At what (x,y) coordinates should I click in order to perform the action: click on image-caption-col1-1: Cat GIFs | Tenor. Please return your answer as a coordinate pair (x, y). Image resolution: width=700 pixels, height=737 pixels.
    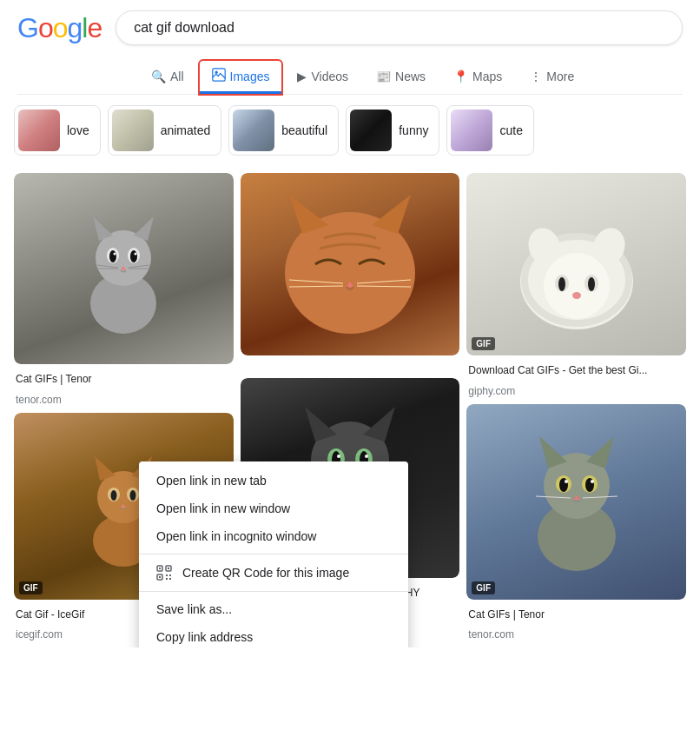
    Looking at the image, I should click on (123, 380).